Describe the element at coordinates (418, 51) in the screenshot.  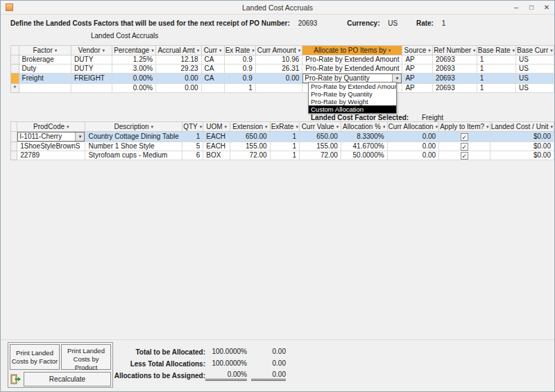
I see `column-header-source: Source▾` at that location.